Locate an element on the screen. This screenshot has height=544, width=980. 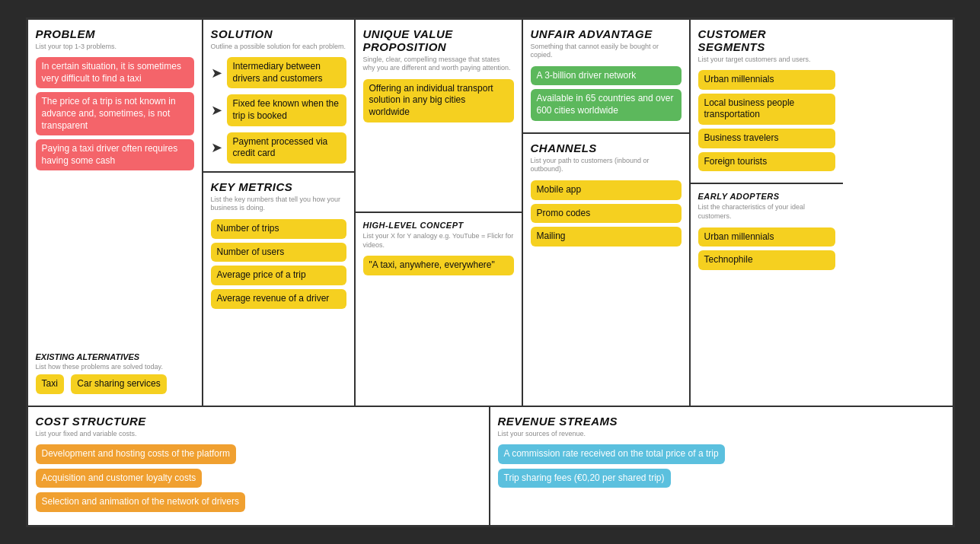
solution-subtitle: Outline a possible solution for each pro… is located at coordinates (279, 47).